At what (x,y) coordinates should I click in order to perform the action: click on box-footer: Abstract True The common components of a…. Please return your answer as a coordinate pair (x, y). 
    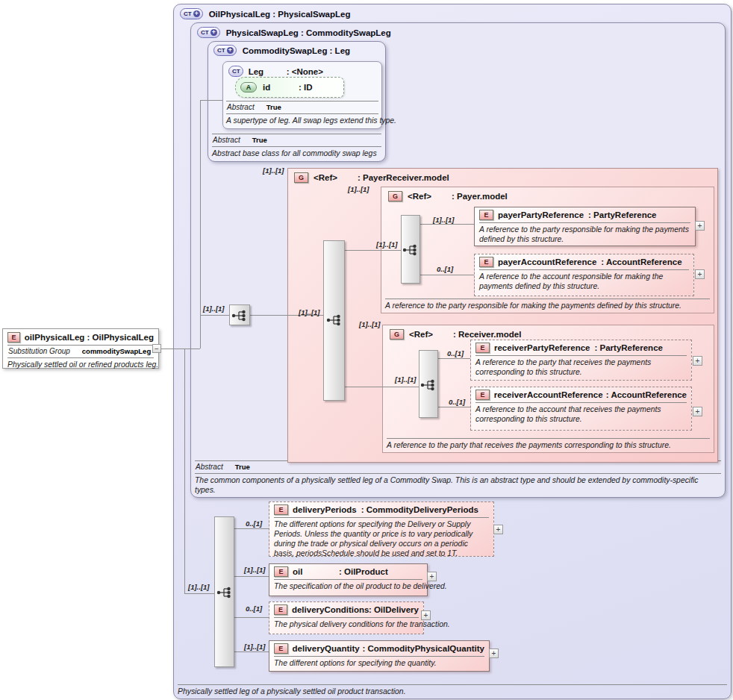
    Looking at the image, I should click on (458, 476).